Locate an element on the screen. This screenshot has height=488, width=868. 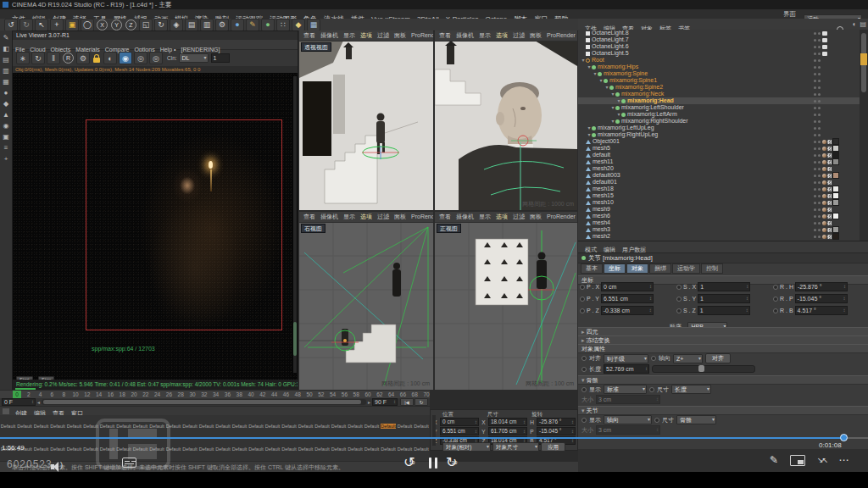
tree-item-OctaneLight-7: OctaneLight.7 is located at coordinates (719, 40).